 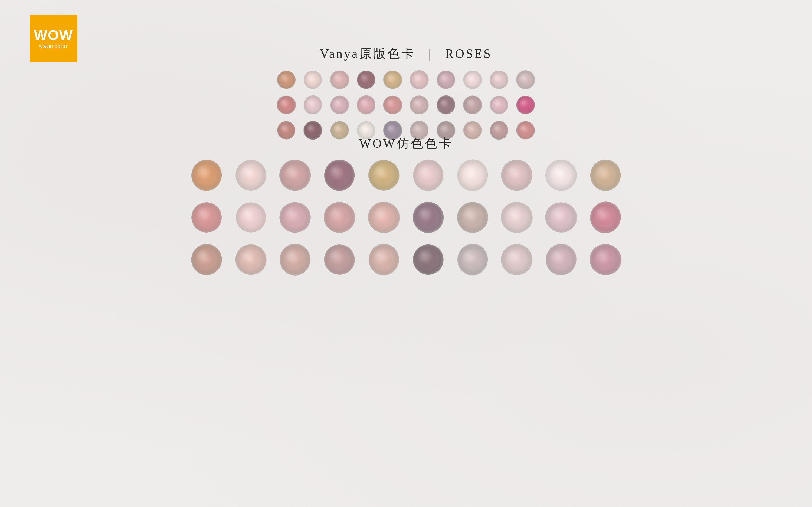 What do you see at coordinates (406, 217) in the screenshot?
I see `wow-swatches-section` at bounding box center [406, 217].